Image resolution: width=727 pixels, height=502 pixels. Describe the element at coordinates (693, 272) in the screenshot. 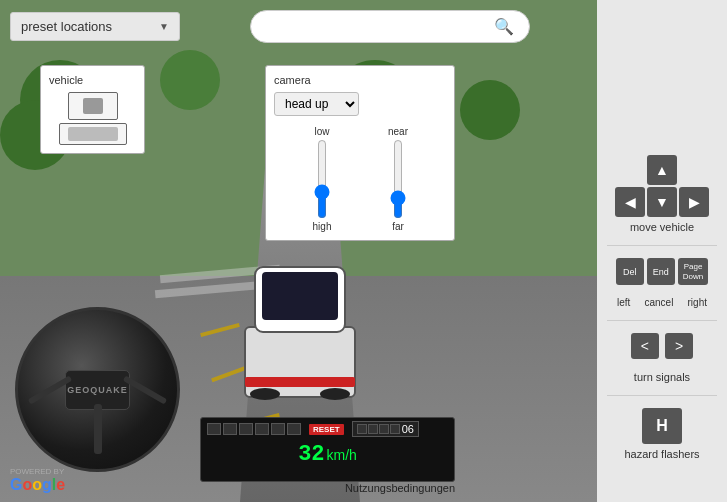

I see `pgdn-button: PageDown` at that location.